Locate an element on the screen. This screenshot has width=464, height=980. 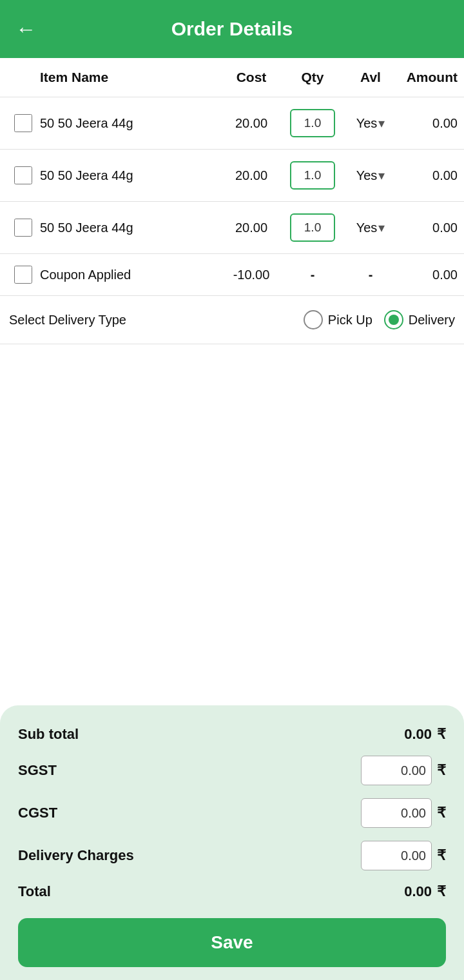
pickup-radio-circle is located at coordinates (313, 320).